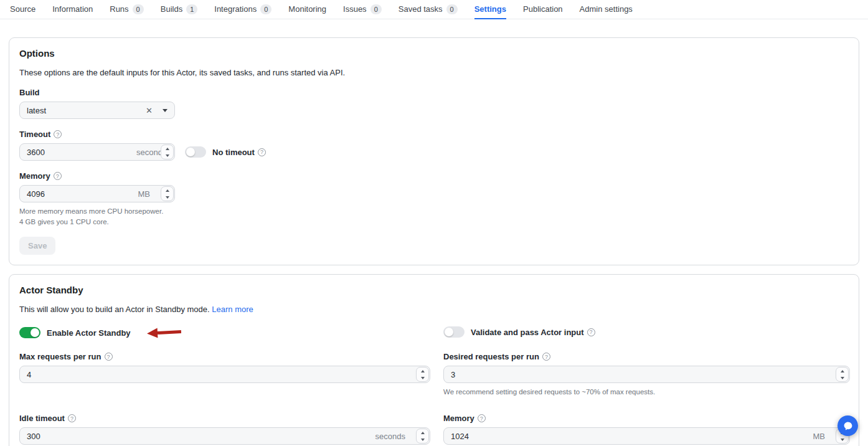 This screenshot has height=446, width=868. I want to click on max-requests-input, so click(225, 375).